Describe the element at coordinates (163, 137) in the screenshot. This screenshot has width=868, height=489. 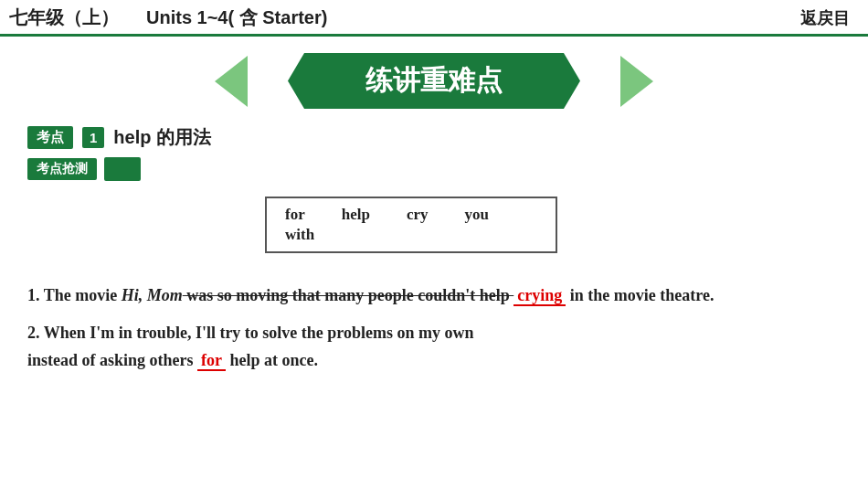
I see `section-title: help 的用法` at that location.